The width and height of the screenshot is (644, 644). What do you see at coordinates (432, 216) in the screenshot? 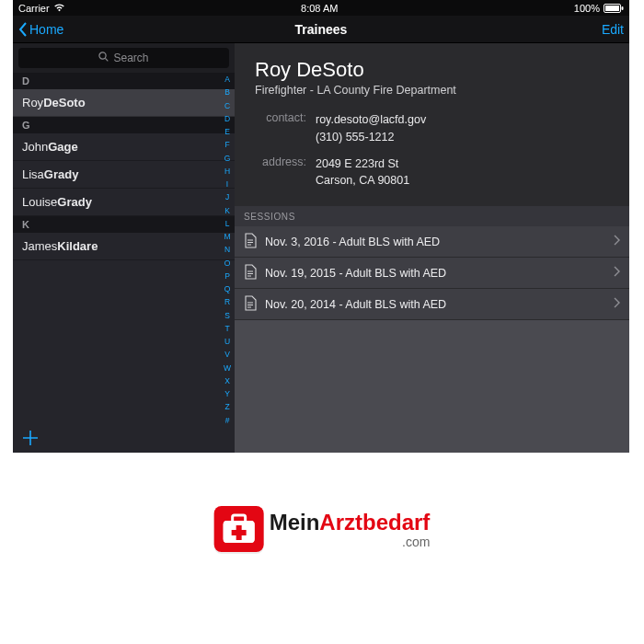
I see `sessions-header: SESSIONS` at bounding box center [432, 216].